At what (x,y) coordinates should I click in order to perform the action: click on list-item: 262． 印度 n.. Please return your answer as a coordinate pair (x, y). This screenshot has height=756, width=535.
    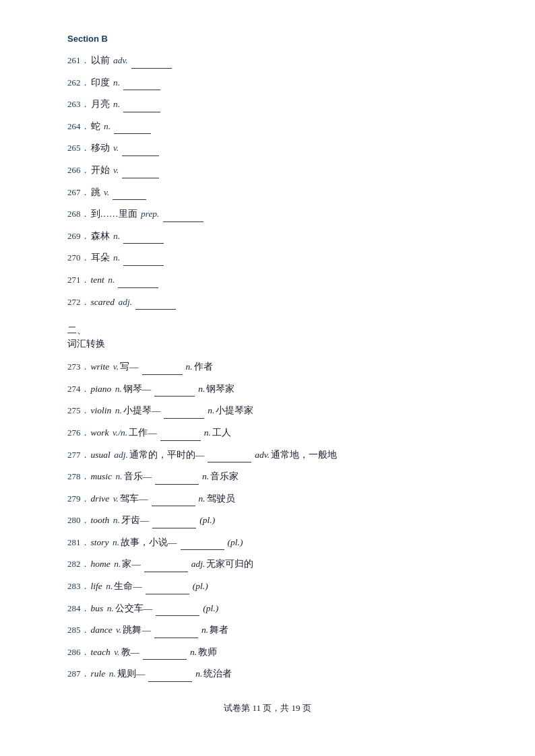
    Looking at the image, I should click on (268, 83).